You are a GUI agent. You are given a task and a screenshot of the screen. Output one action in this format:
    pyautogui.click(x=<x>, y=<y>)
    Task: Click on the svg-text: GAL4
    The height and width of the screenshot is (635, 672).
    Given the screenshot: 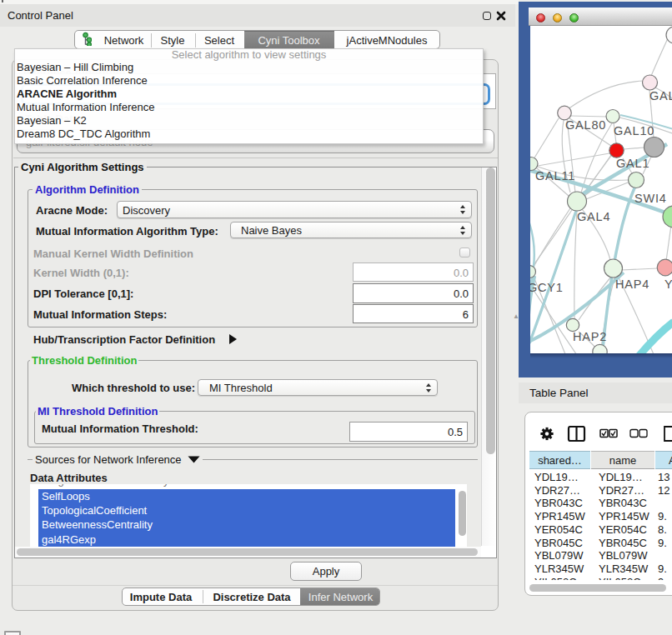 What is the action you would take?
    pyautogui.click(x=594, y=217)
    